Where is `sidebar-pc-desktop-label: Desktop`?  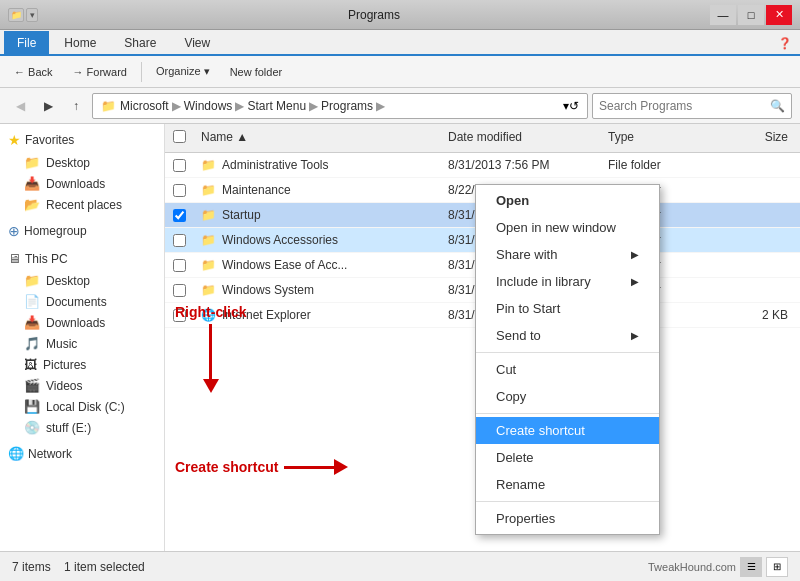
sidebar-pc-desktop-label: Desktop is located at coordinates (68, 281).